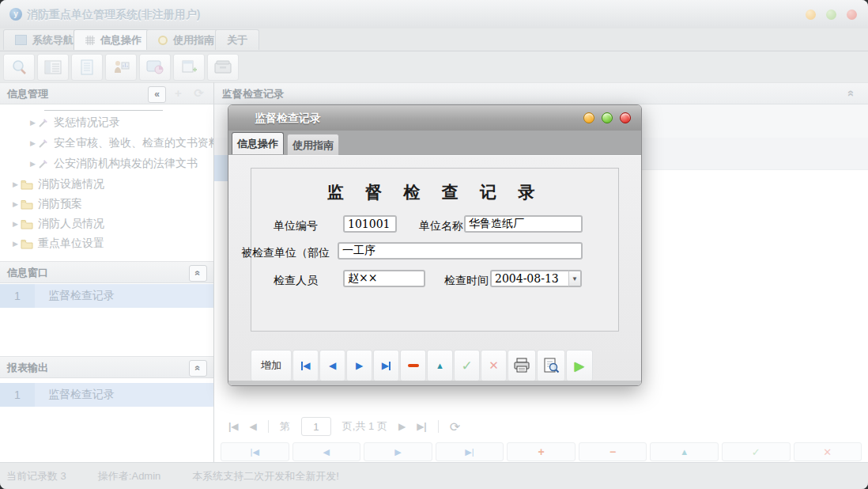 This screenshot has width=868, height=489. What do you see at coordinates (296, 226) in the screenshot?
I see `unit-no-label: 单位编号` at bounding box center [296, 226].